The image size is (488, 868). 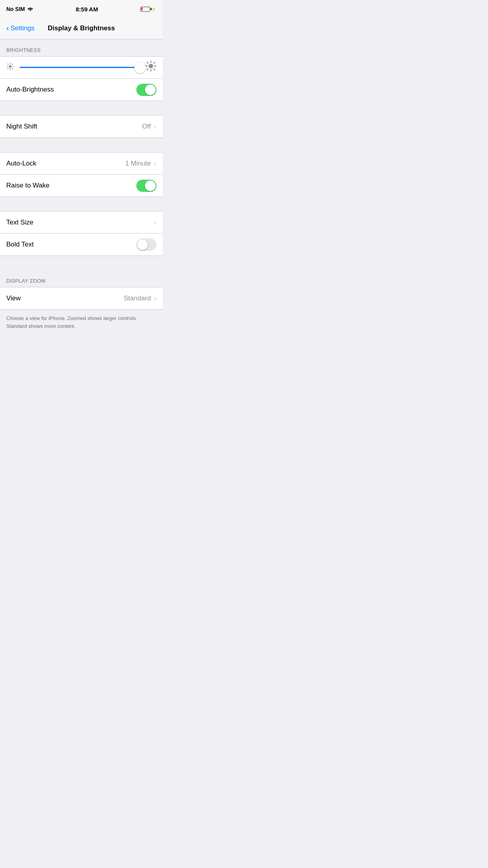 What do you see at coordinates (80, 68) in the screenshot?
I see `brightness-slider-track` at bounding box center [80, 68].